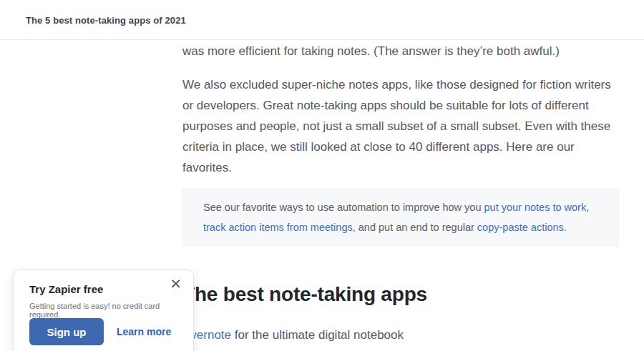  Describe the element at coordinates (103, 310) in the screenshot. I see `signup-popup: Try Zapier free × Getting started is eas…` at that location.